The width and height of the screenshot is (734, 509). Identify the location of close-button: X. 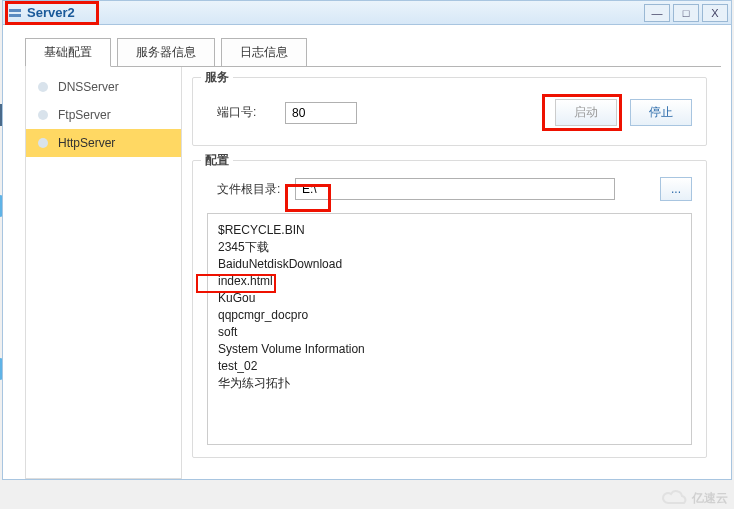
(715, 13).